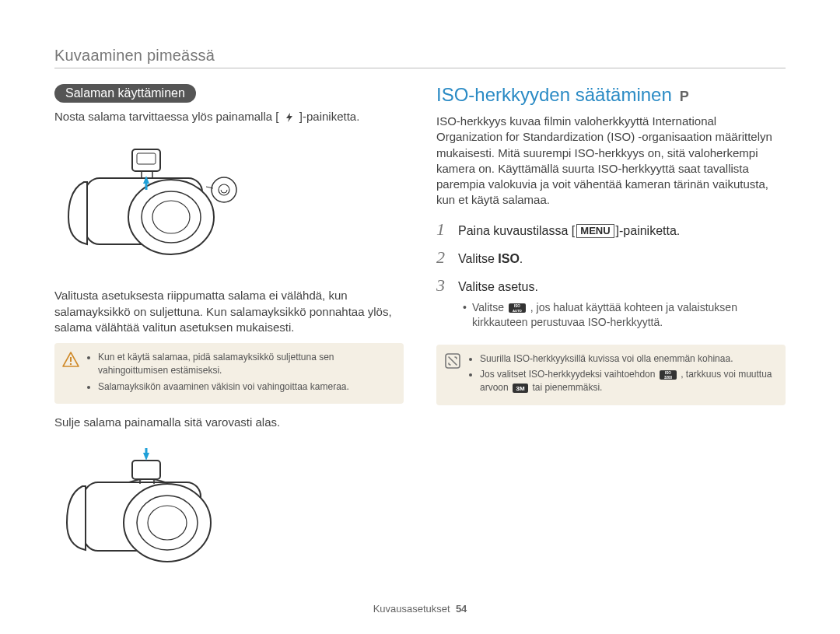  Describe the element at coordinates (229, 311) in the screenshot. I see `flash-closed-text: Valitusta asetuksesta riippumatta salama…` at that location.